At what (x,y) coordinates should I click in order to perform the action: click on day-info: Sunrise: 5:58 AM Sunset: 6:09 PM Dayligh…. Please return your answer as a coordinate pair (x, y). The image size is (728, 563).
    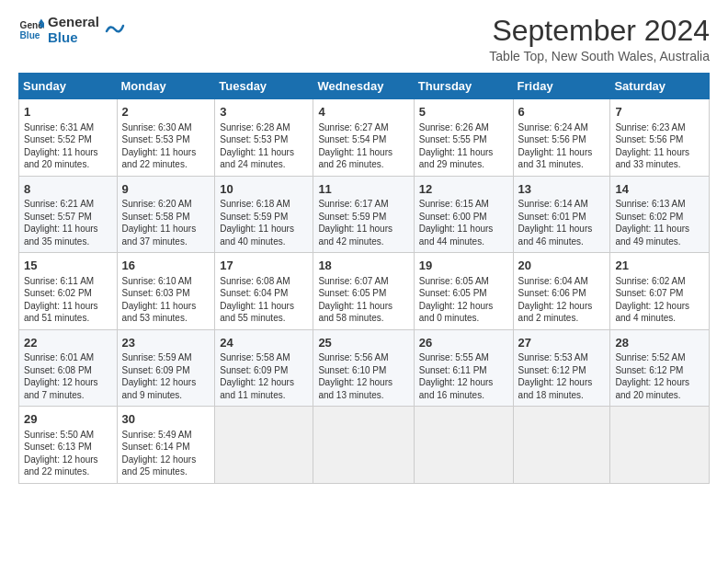
    Looking at the image, I should click on (264, 376).